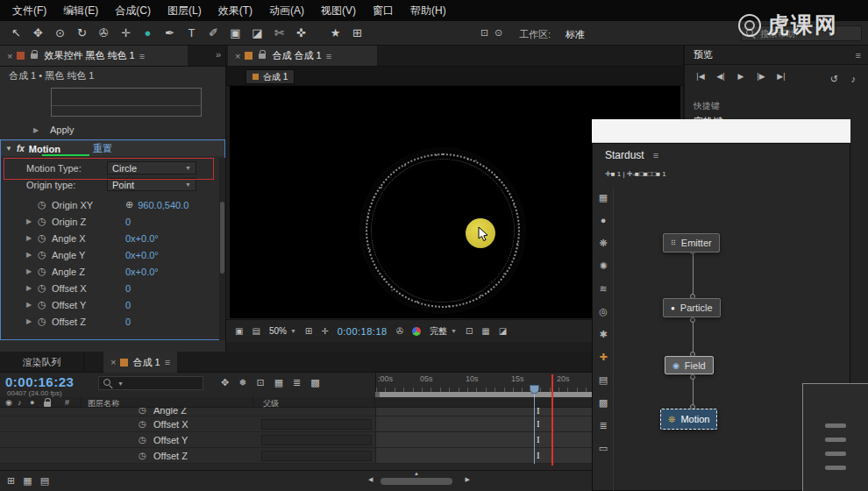  What do you see at coordinates (315, 382) in the screenshot?
I see `graph-editor-icon: ▩` at bounding box center [315, 382].